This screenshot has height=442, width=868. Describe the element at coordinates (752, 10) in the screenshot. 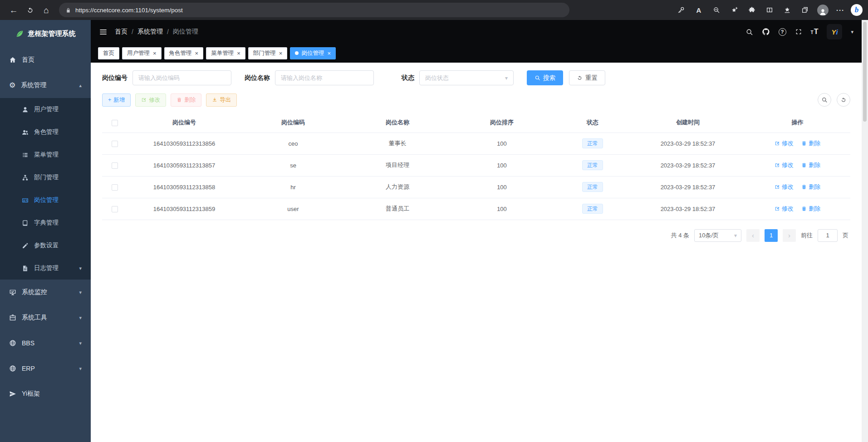

I see `extensions-icon` at that location.